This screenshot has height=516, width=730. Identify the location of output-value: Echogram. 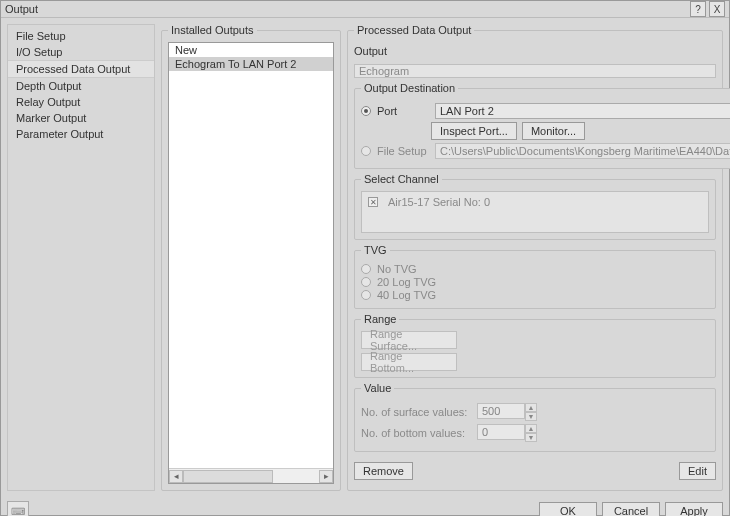
(535, 71).